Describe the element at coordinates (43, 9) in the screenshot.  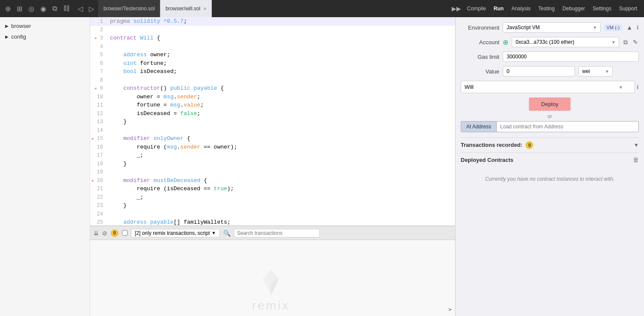
I see `github-icon: ◉` at that location.